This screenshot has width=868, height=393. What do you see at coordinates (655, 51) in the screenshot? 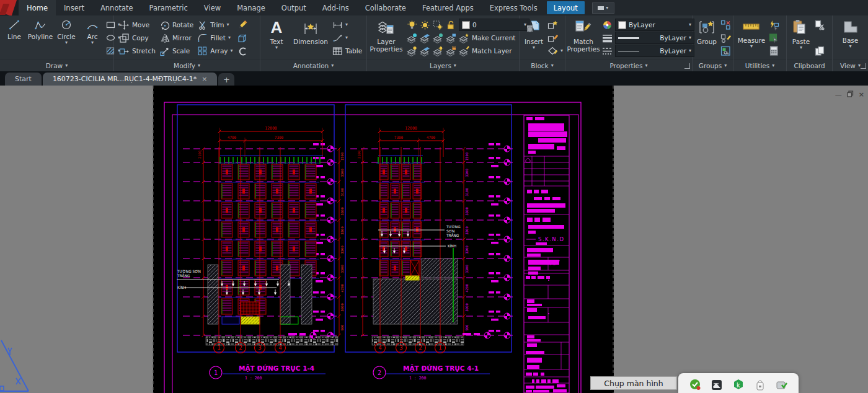
I see `linetype-select: ByLayer▾` at bounding box center [655, 51].